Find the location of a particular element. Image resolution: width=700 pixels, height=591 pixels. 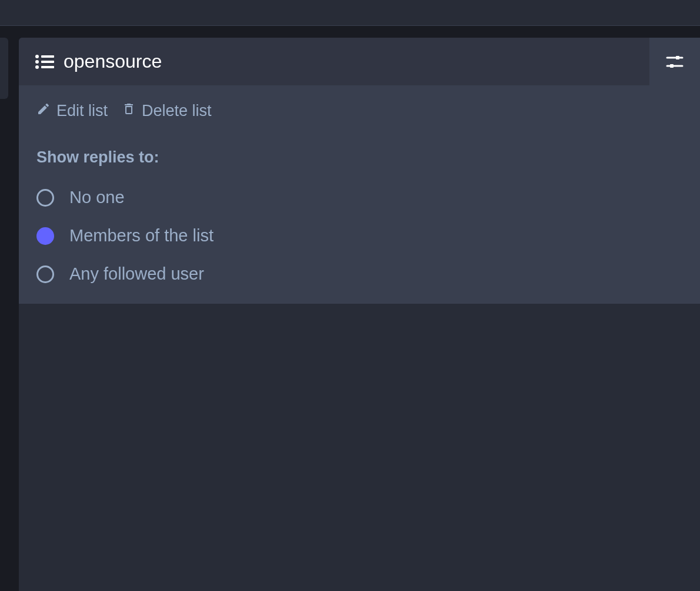

left-column-edge is located at coordinates (4, 68).